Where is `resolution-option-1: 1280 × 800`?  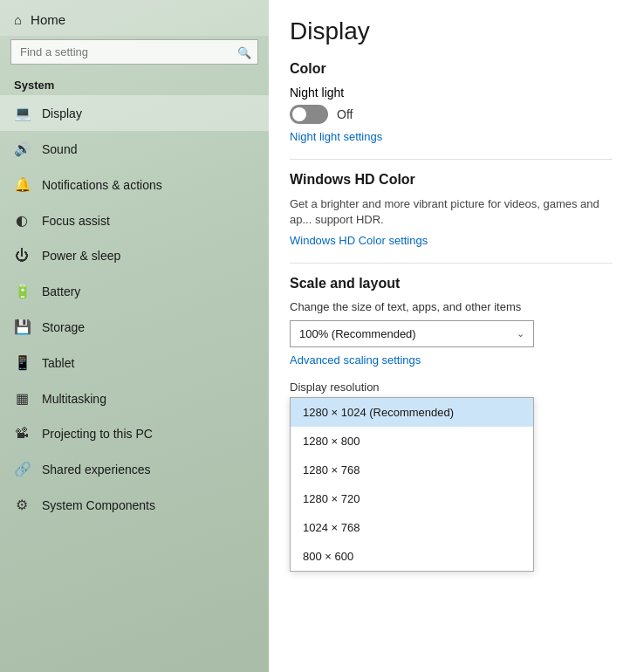 resolution-option-1: 1280 × 800 is located at coordinates (412, 442).